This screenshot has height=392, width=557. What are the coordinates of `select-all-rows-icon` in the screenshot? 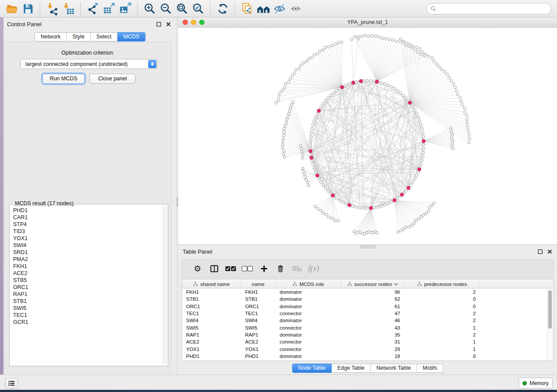 It's located at (231, 268).